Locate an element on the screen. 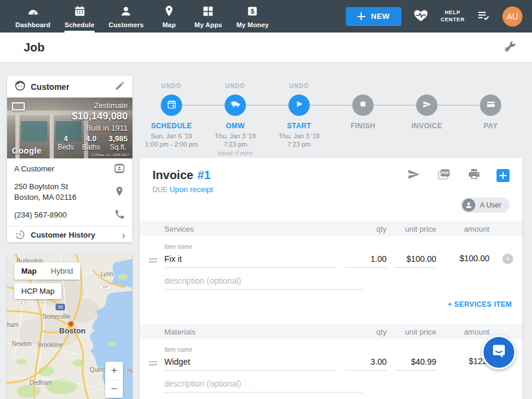 The image size is (532, 399). map-type-toggle: Map Hybrid is located at coordinates (47, 271).